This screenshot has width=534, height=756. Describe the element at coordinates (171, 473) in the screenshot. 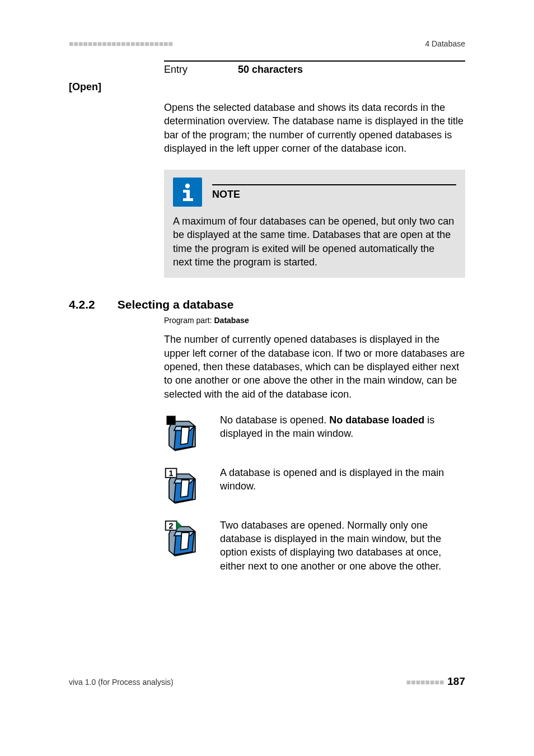

I see `badge-1: 1` at that location.